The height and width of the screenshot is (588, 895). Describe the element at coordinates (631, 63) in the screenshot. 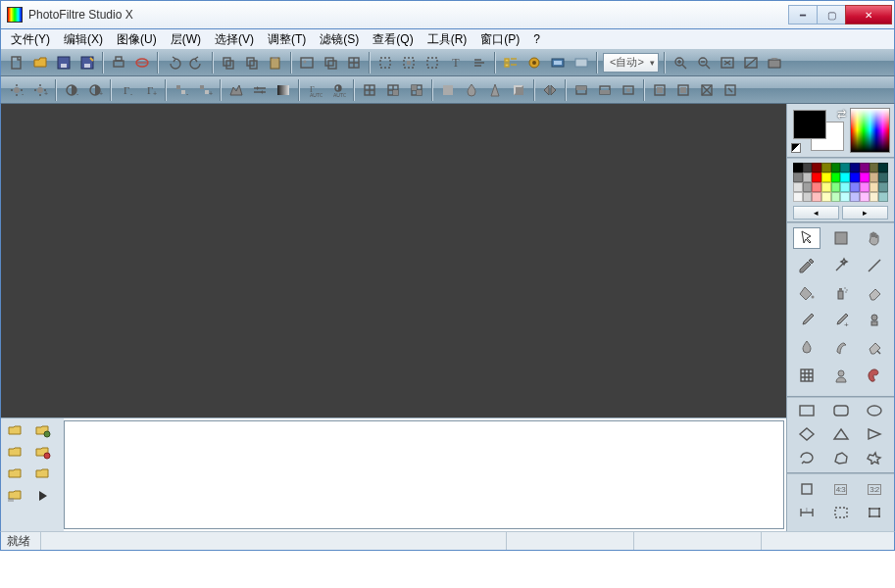

I see `zoom-combo: <自动>` at that location.